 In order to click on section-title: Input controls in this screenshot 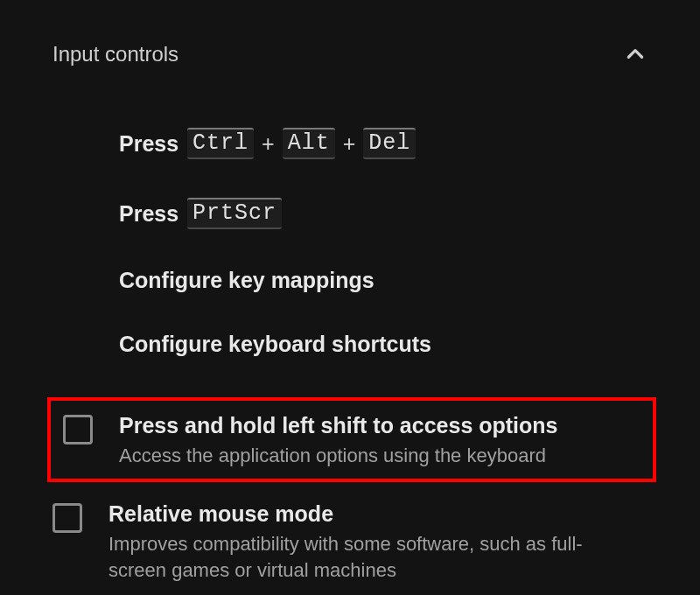, I will do `click(116, 54)`.